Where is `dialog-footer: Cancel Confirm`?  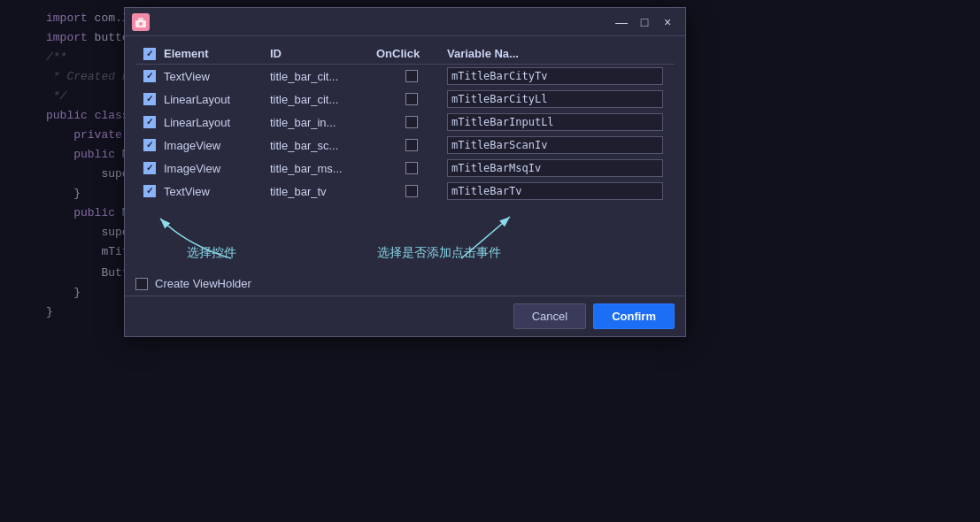
dialog-footer: Cancel Confirm is located at coordinates (405, 316).